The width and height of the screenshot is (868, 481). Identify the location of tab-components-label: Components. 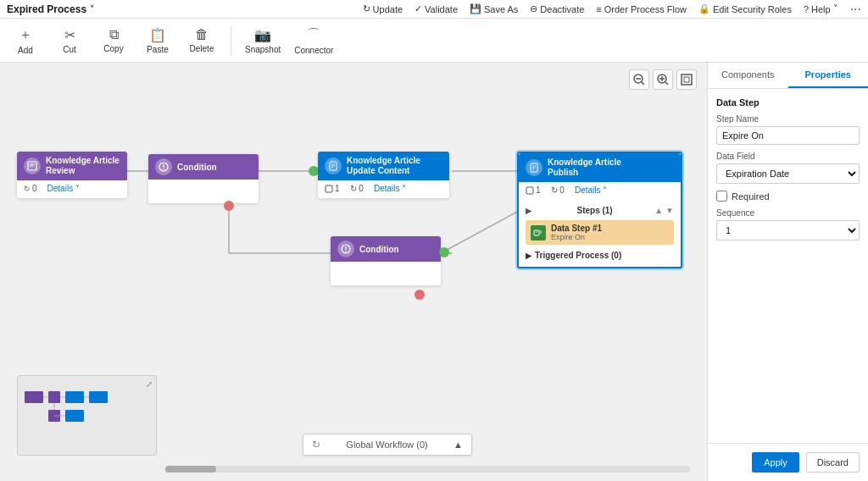
(748, 75).